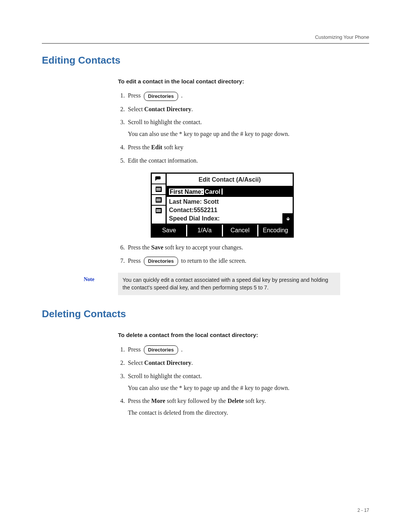 This screenshot has width=411, height=532. What do you see at coordinates (205, 231) in the screenshot?
I see `softkey-input-mode: 1/A/a` at bounding box center [205, 231].